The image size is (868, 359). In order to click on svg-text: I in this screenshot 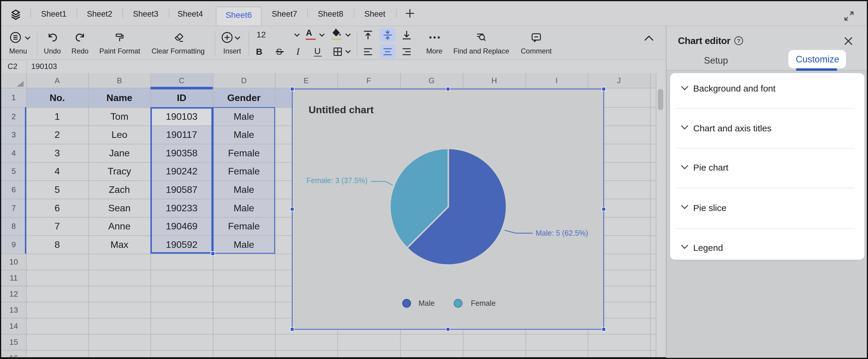, I will do `click(556, 81)`.